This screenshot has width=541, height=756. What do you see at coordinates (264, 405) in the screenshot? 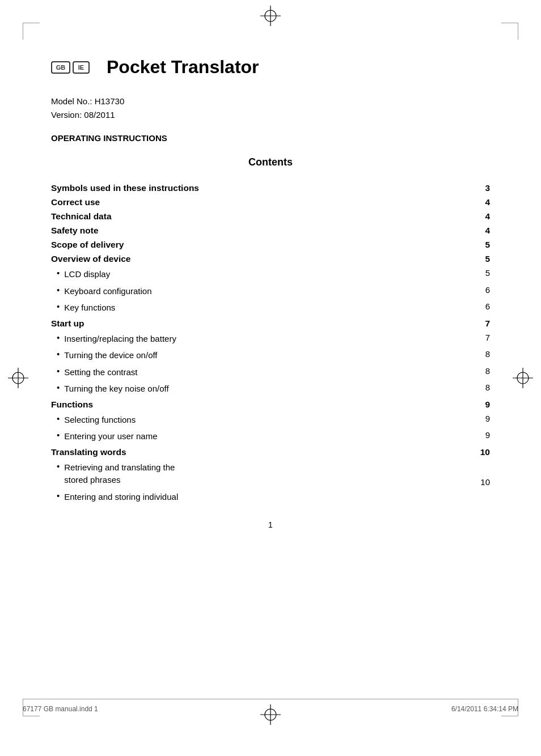
I see `toc-main-label: Functions` at bounding box center [264, 405].